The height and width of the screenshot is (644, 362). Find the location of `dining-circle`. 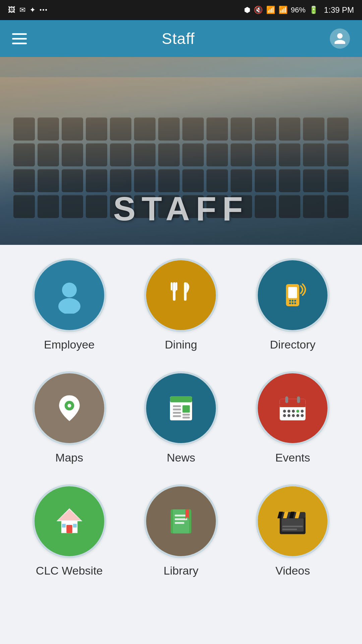

dining-circle is located at coordinates (181, 295).